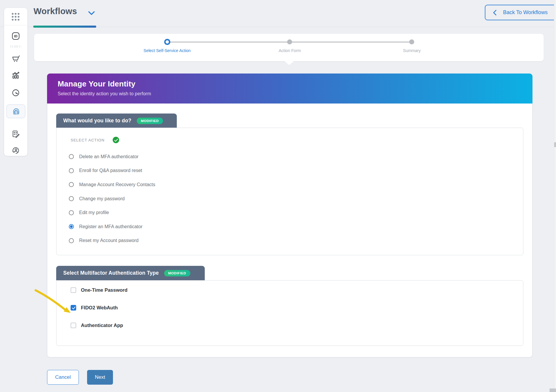 This screenshot has width=556, height=392. What do you see at coordinates (289, 63) in the screenshot?
I see `stepper-notch` at bounding box center [289, 63].